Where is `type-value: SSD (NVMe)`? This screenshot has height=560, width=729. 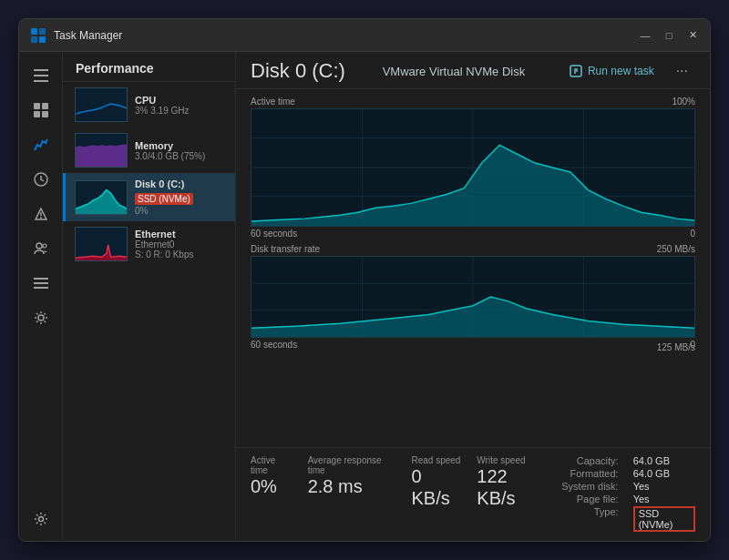
type-value: SSD (NVMe) is located at coordinates (664, 519).